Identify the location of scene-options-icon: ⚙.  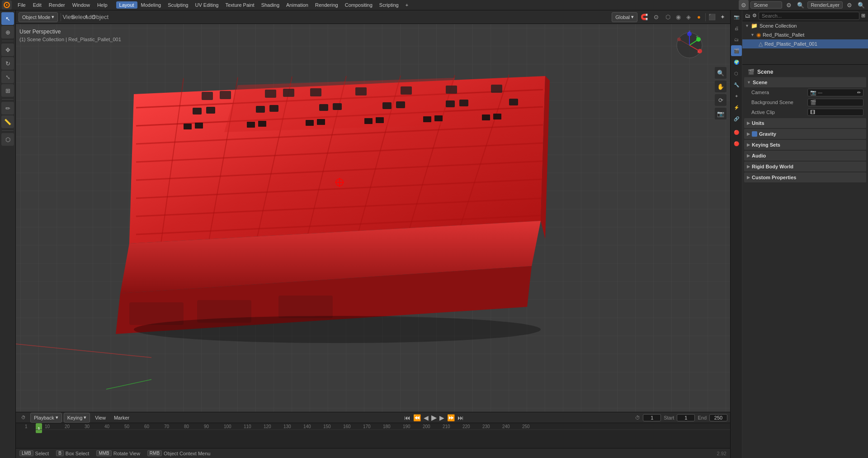
(789, 5).